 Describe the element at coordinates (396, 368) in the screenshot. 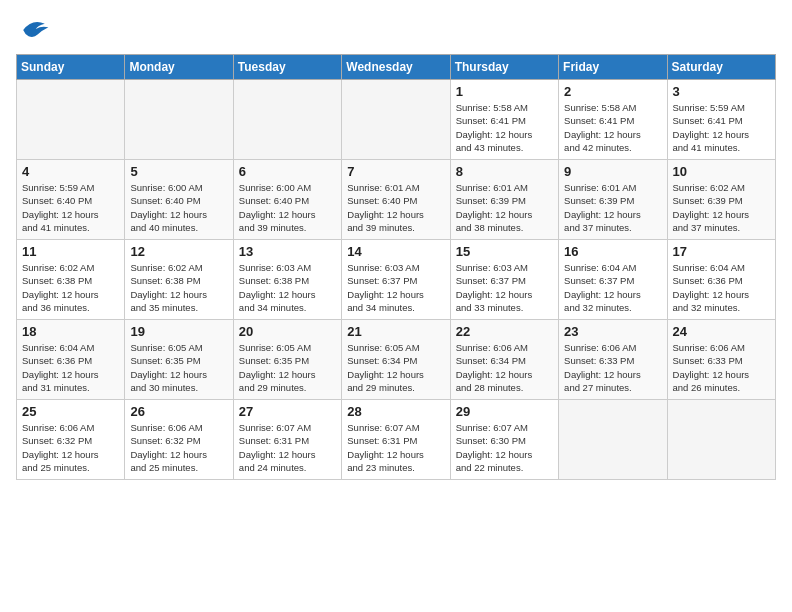

I see `day-info: Sunrise: 6:05 AM Sunset: 6:34 PM Dayligh…` at that location.